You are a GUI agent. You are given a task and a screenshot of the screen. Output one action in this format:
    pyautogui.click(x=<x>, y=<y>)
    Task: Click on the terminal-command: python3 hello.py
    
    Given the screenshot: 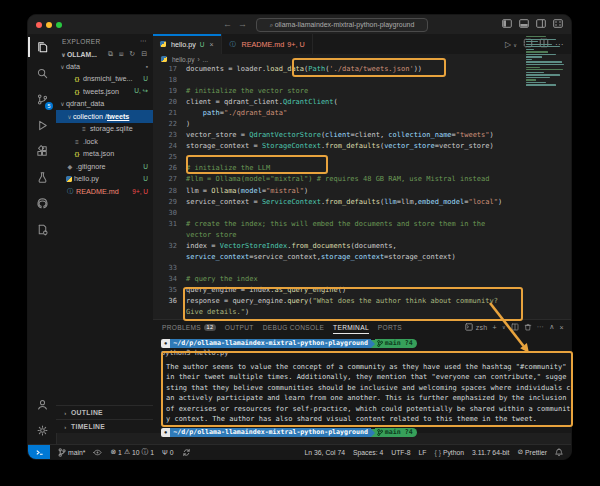 What is the action you would take?
    pyautogui.click(x=366, y=354)
    